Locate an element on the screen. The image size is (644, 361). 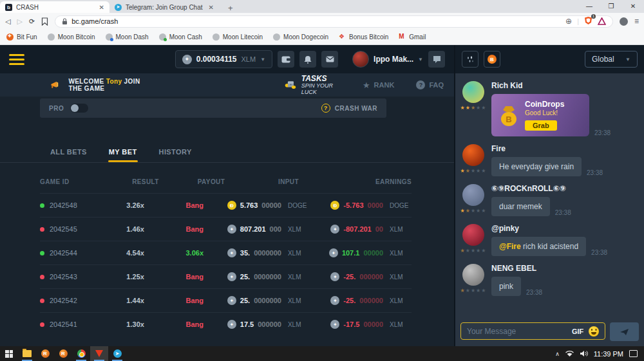
megaphone-icon is located at coordinates (55, 85).